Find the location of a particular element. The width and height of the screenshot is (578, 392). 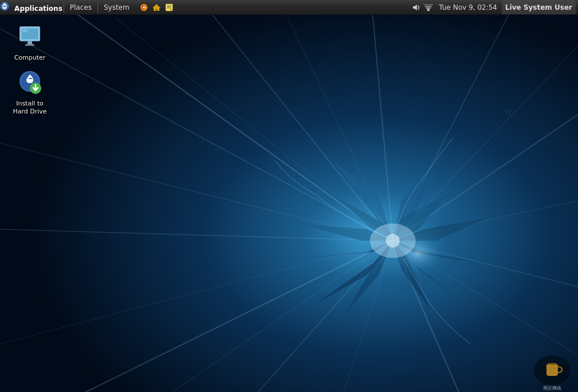

home-folder-icon is located at coordinates (157, 7).